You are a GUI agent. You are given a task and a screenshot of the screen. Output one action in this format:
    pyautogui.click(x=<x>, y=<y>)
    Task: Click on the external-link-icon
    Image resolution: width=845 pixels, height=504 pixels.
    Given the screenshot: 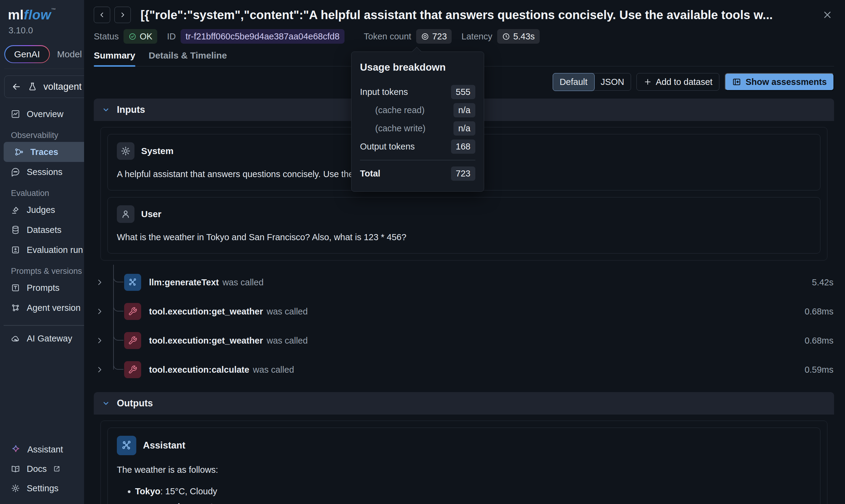 What is the action you would take?
    pyautogui.click(x=57, y=469)
    